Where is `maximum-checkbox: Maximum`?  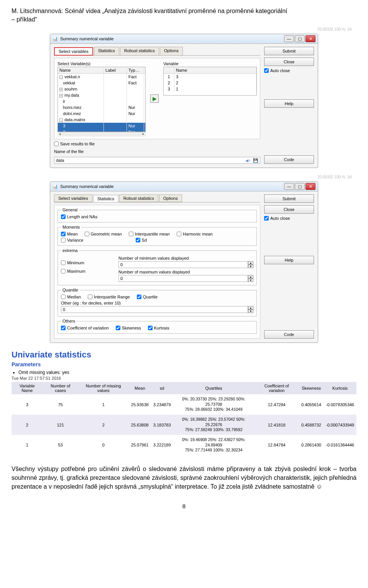 maximum-checkbox: Maximum is located at coordinates (84, 271).